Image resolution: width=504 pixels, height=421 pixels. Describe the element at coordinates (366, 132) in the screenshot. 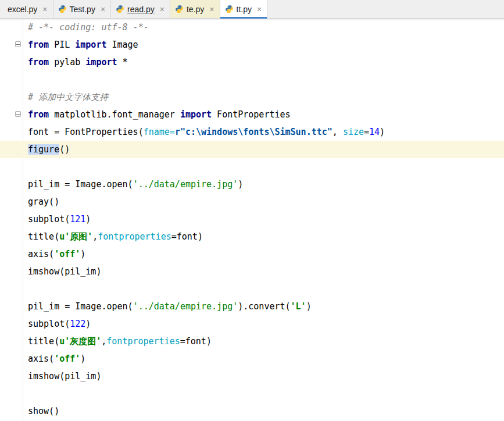

I see `code-token: =` at that location.